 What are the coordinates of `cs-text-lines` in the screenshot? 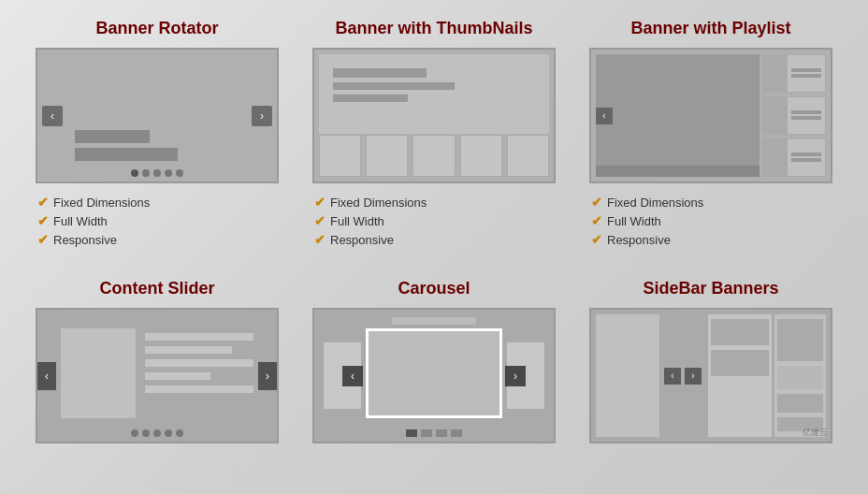 It's located at (199, 376).